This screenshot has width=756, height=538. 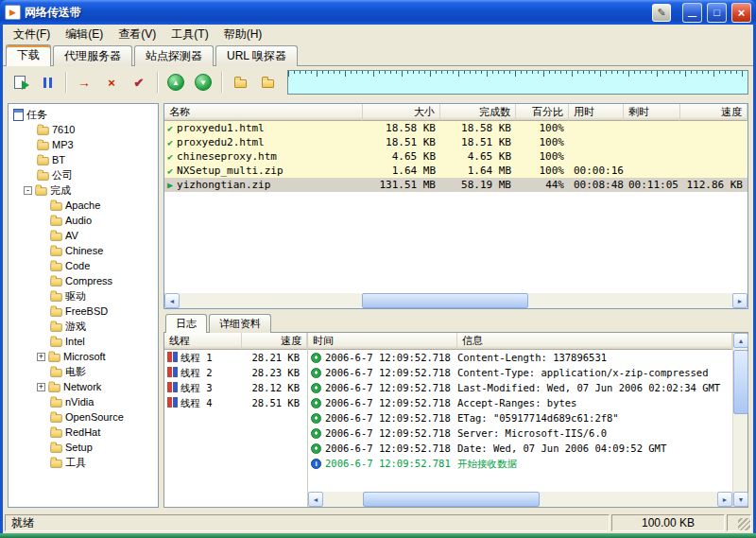 I want to click on tree-item: nVidia, so click(x=83, y=402).